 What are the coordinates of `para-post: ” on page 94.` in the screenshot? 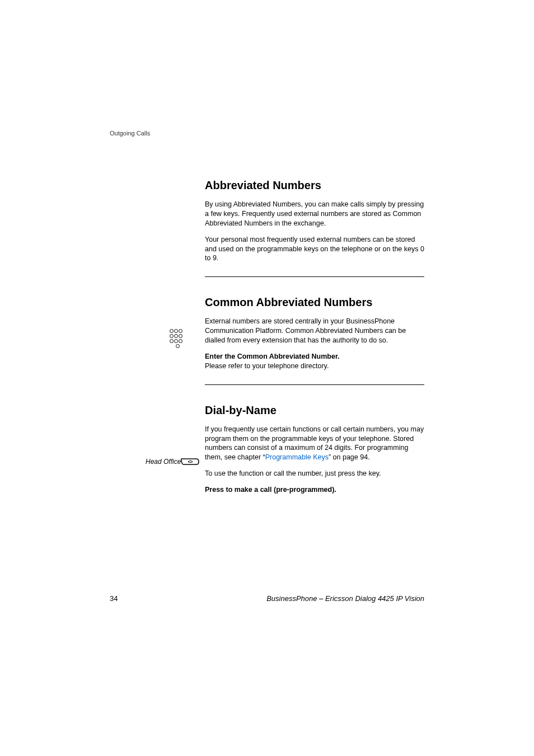 It's located at (349, 457).